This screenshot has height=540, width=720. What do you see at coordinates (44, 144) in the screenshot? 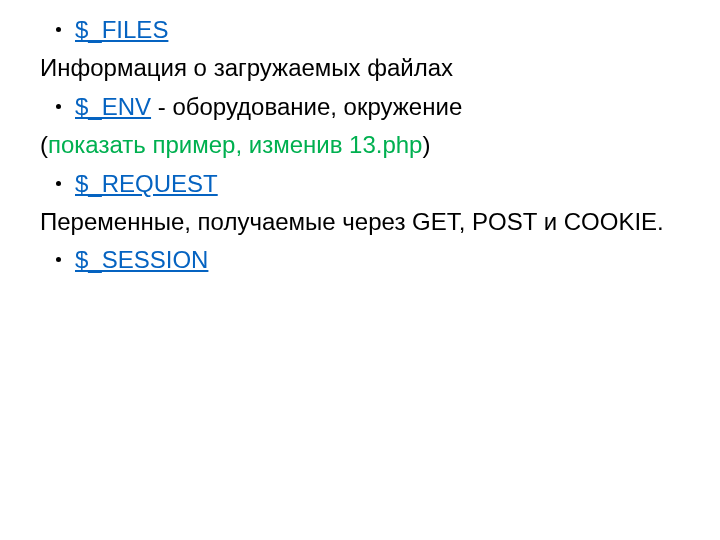
I see `paren-open: (` at bounding box center [44, 144].